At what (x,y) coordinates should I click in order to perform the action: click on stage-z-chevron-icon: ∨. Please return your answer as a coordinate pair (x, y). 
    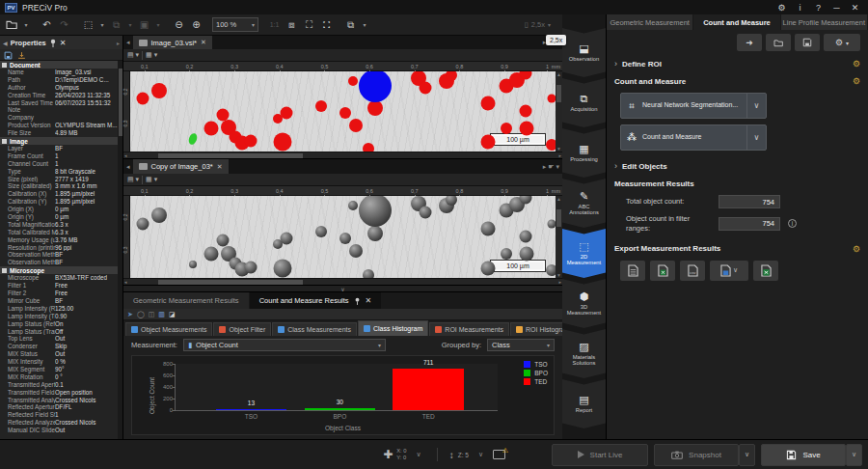
    Looking at the image, I should click on (480, 455).